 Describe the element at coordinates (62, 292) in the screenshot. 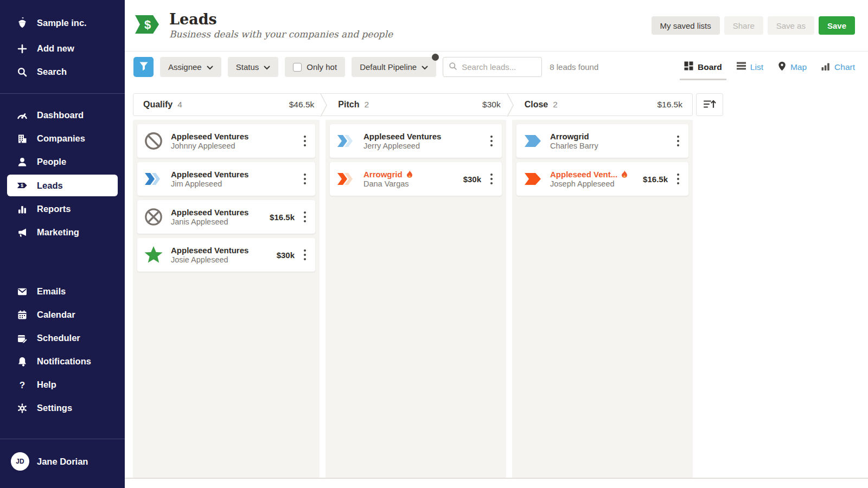

I see `sidebar-item-emails: Emails` at that location.